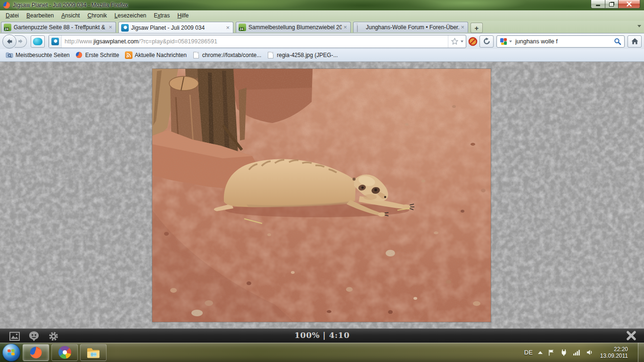 Image resolution: width=644 pixels, height=362 pixels. What do you see at coordinates (611, 5) in the screenshot?
I see `restore-icon` at bounding box center [611, 5].